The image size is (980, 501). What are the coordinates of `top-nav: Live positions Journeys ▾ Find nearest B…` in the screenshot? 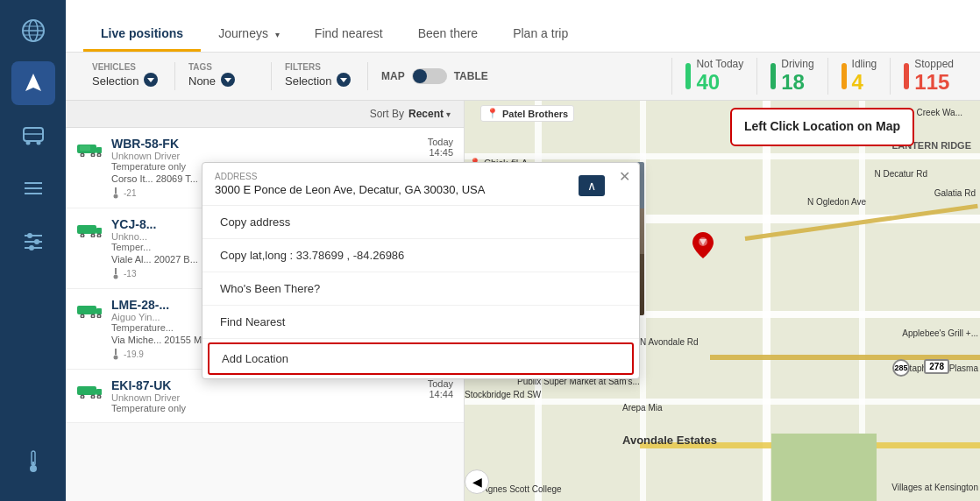 It's located at (522, 26).